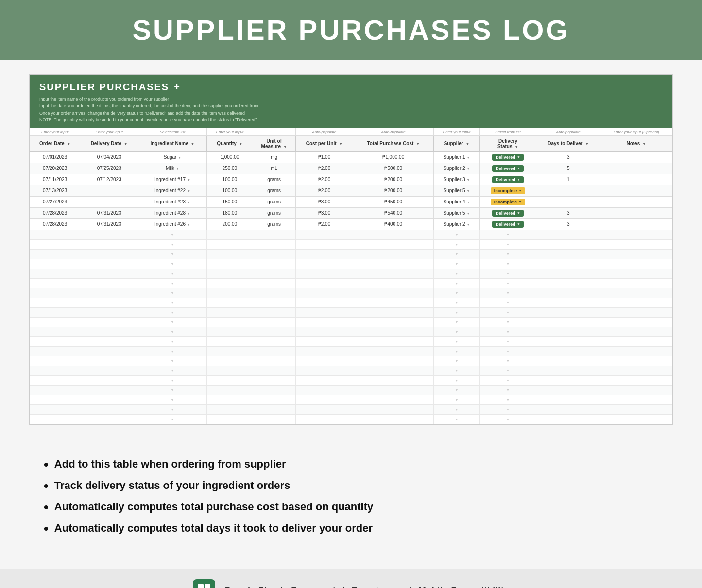  What do you see at coordinates (508, 144) in the screenshot?
I see `col-delivery-status: DeliveryStatus ▼` at bounding box center [508, 144].